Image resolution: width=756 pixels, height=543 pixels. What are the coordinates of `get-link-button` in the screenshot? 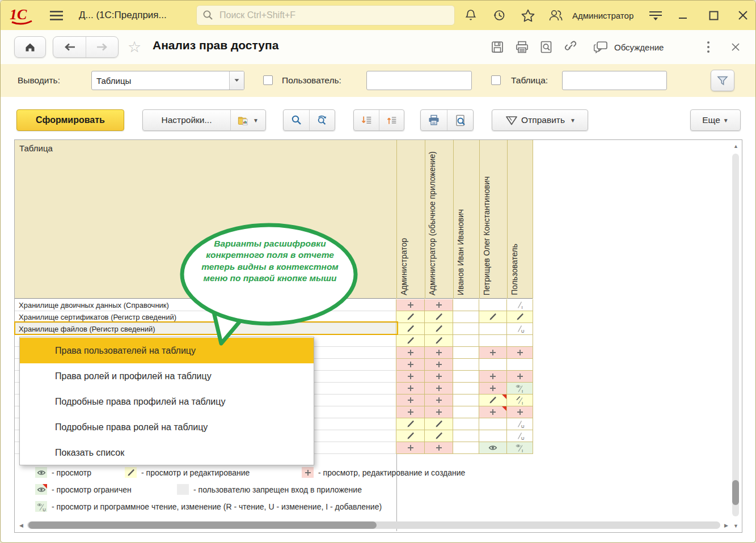 It's located at (571, 47).